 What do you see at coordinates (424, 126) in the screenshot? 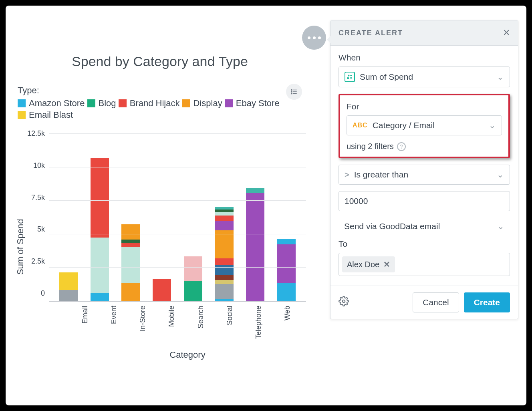
I see `for-section-highlight: For ABC Category / Email ⌄ using 2 filte…` at bounding box center [424, 126].